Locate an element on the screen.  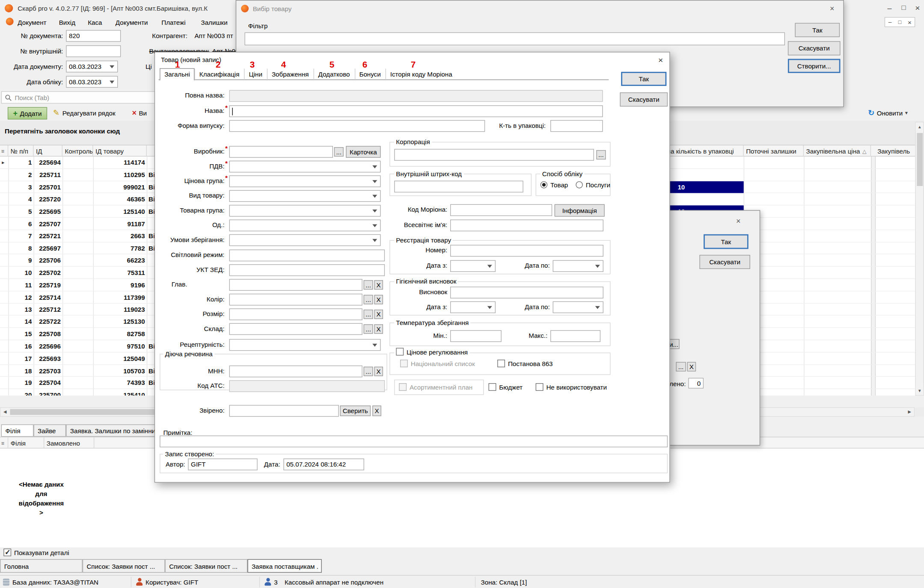
column-header-row-number: № п/п is located at coordinates (21, 151).